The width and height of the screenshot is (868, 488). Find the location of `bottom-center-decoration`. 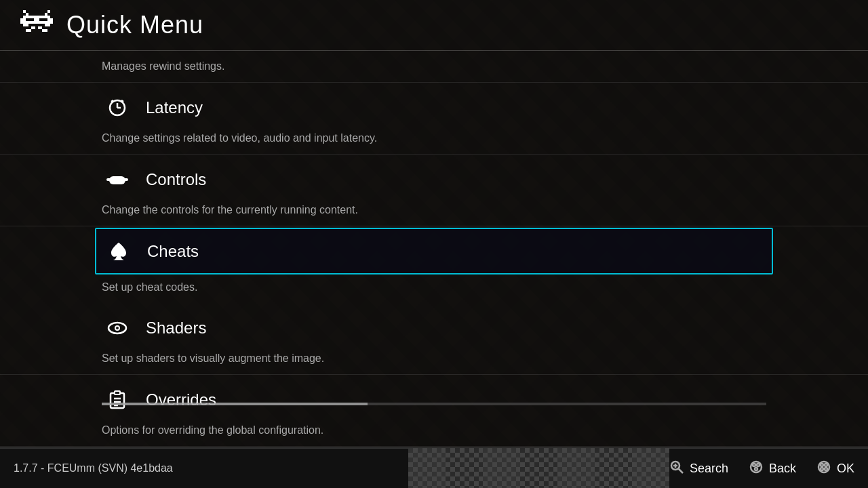

bottom-center-decoration is located at coordinates (538, 468).